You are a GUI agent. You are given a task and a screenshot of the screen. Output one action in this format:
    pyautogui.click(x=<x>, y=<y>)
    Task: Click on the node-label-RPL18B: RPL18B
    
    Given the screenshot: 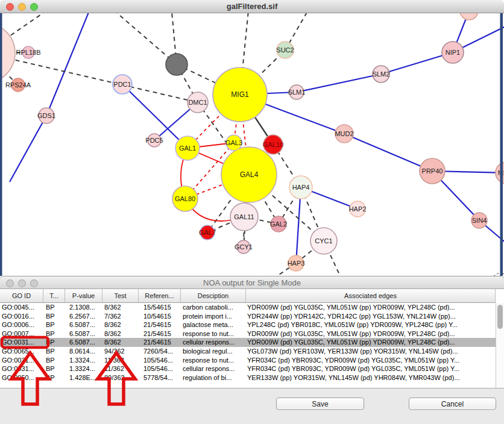 What is the action you would take?
    pyautogui.click(x=29, y=52)
    